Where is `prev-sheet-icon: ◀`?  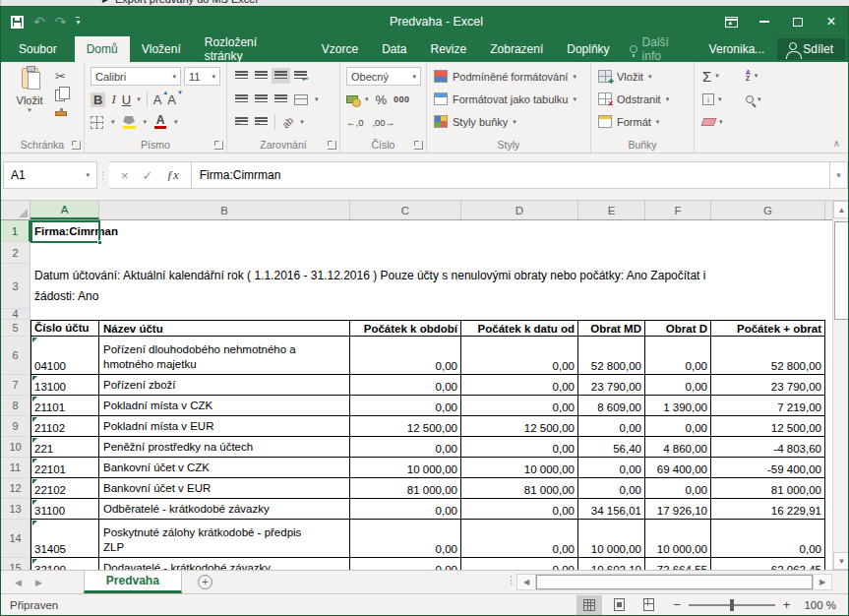 prev-sheet-icon: ◀ is located at coordinates (18, 583).